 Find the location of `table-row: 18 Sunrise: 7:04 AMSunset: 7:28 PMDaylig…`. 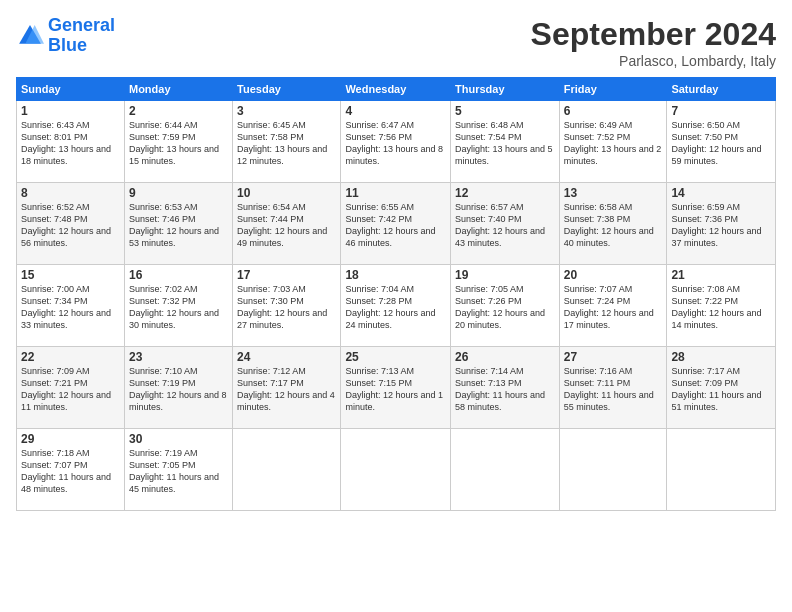

table-row: 18 Sunrise: 7:04 AMSunset: 7:28 PMDaylig… is located at coordinates (396, 306).